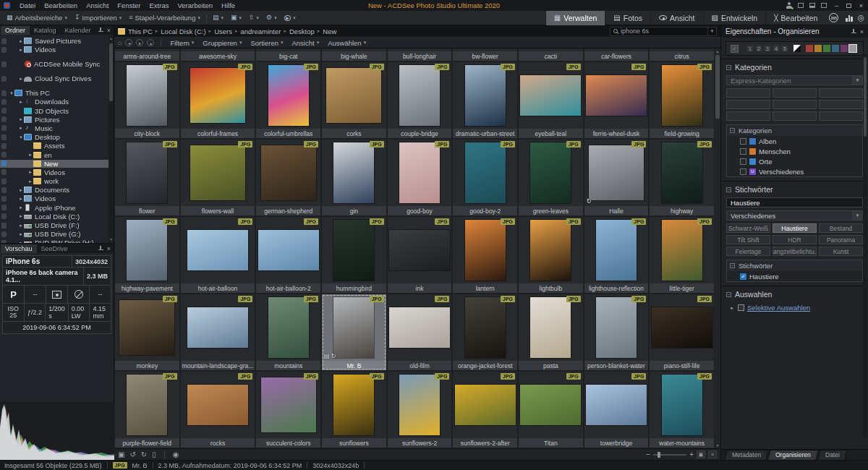 The height and width of the screenshot is (470, 868). Describe the element at coordinates (288, 100) in the screenshot. I see `photo-tile-colorful-umbrellas: JPGcolorful-umbrellas` at that location.